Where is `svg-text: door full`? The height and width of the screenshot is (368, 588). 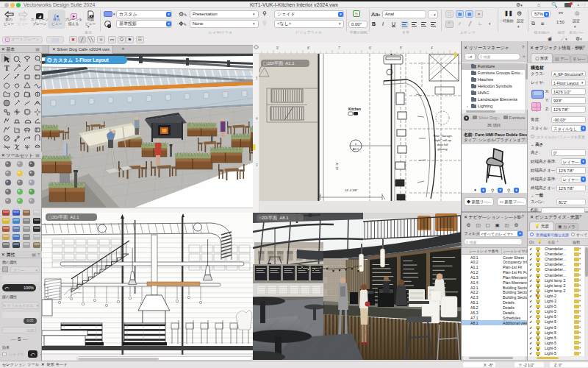 svg-text: door full is located at coordinates (442, 144).